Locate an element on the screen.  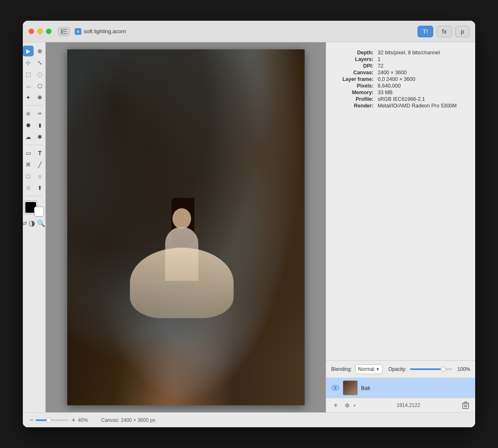
info-row-value: 32 bits/pixel, 8 bits/channel is located at coordinates (422, 53).